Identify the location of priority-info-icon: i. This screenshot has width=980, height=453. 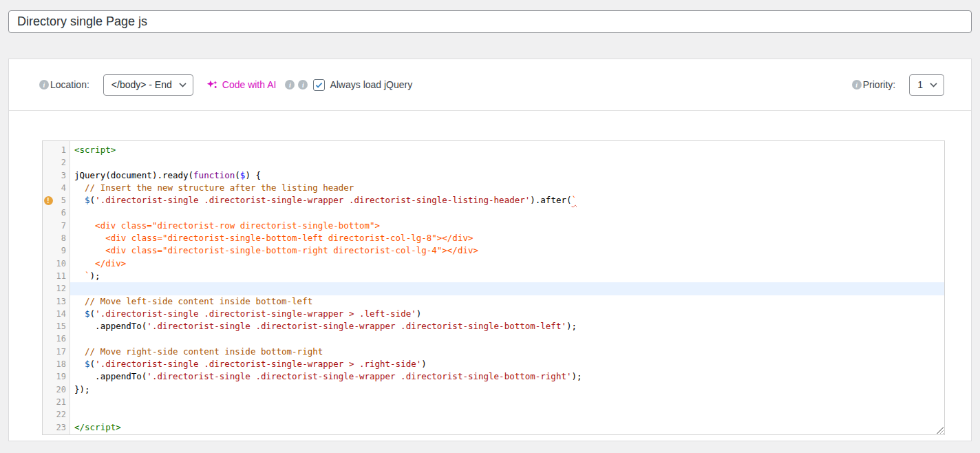
(857, 85).